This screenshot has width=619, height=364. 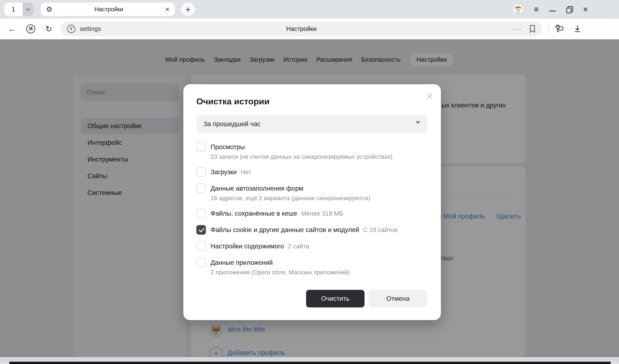 What do you see at coordinates (301, 29) in the screenshot?
I see `page-title: Настройки` at bounding box center [301, 29].